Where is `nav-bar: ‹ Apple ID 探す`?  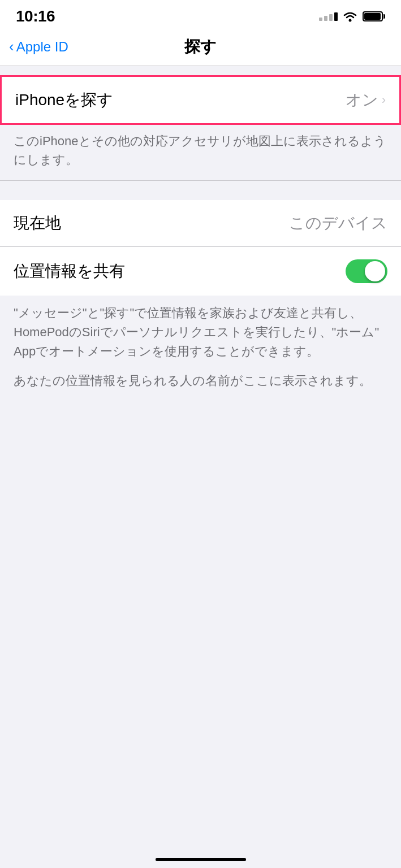
nav-bar: ‹ Apple ID 探す is located at coordinates (200, 49).